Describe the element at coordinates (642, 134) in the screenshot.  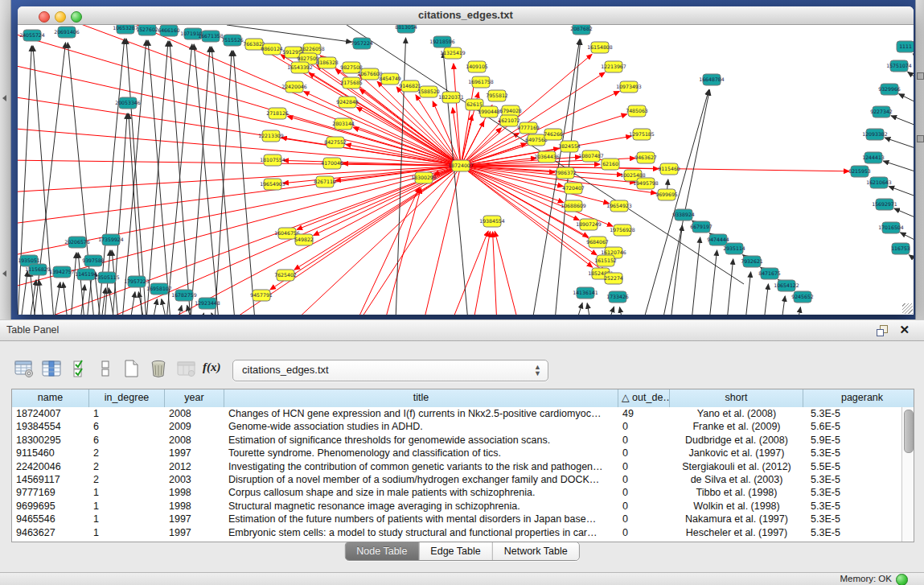
I see `graph-node: 12975185` at that location.